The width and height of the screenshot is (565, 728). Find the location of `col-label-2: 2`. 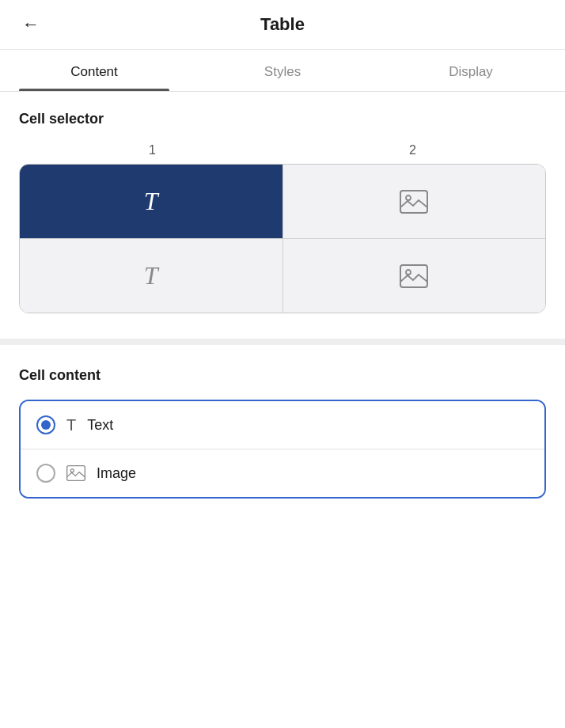

col-label-2: 2 is located at coordinates (413, 150).